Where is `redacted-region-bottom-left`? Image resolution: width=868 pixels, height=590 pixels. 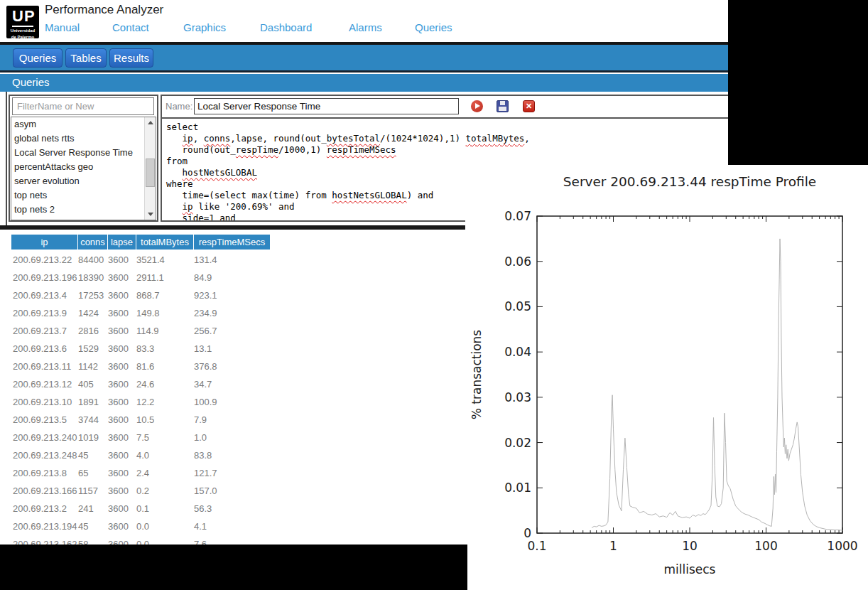 redacted-region-bottom-left is located at coordinates (234, 567).